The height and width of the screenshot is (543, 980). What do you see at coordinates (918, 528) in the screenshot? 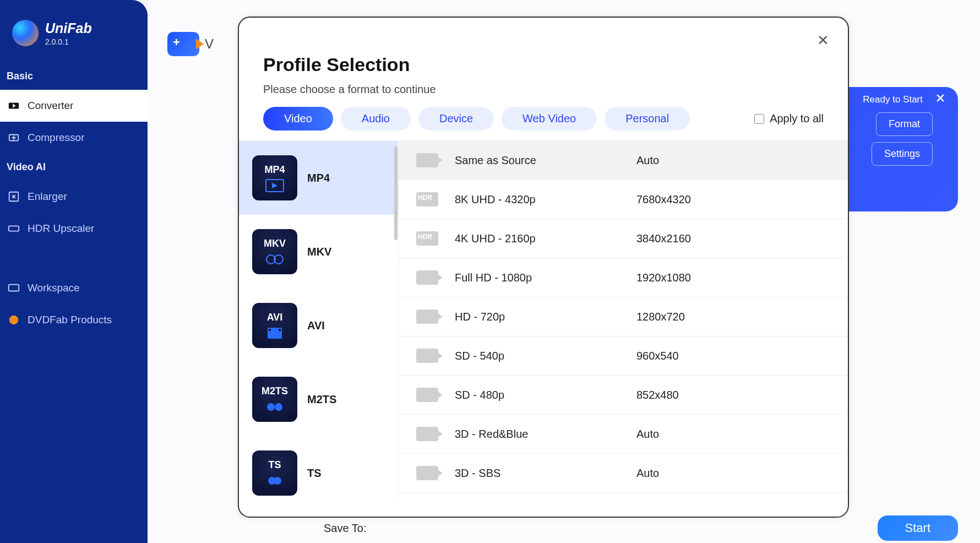
I see `start-button: Start` at bounding box center [918, 528].